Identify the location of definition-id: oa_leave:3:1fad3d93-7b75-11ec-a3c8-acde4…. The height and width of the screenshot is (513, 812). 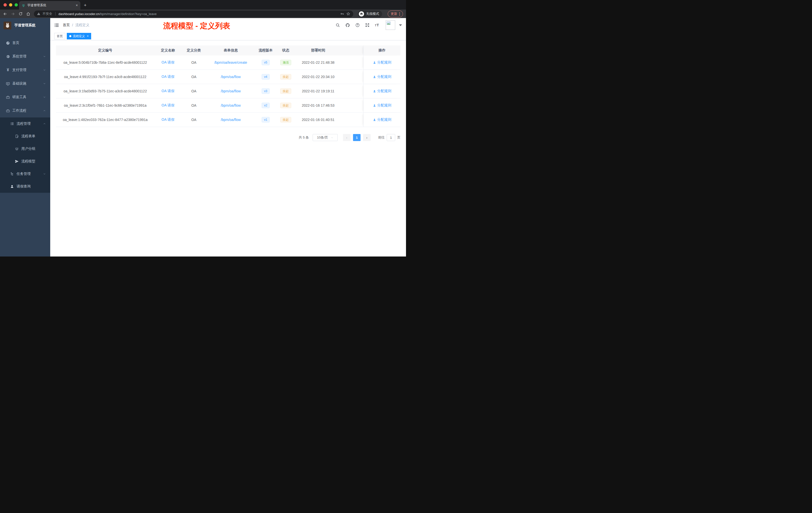
(105, 91).